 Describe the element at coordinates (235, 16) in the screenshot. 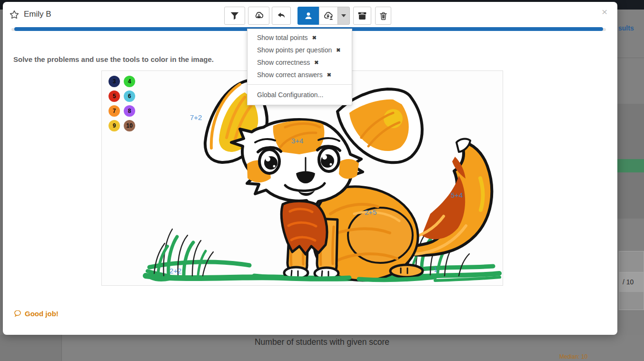

I see `filter-icon` at that location.